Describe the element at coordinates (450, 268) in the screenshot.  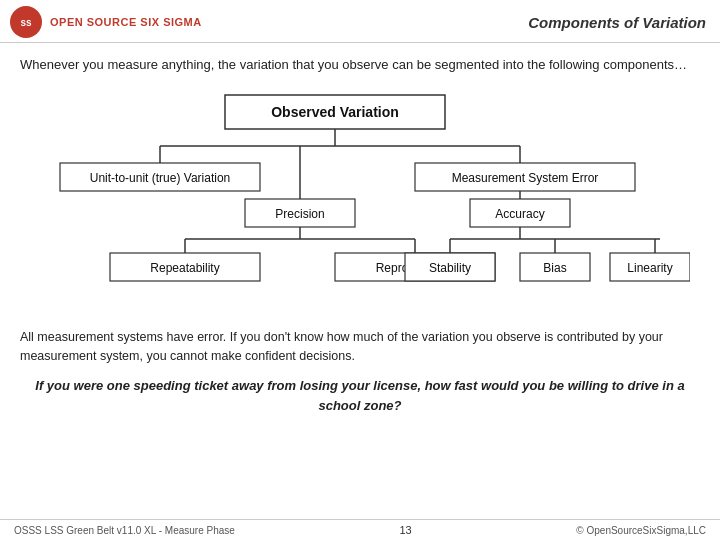
I see `svg-text: Stability` at that location.